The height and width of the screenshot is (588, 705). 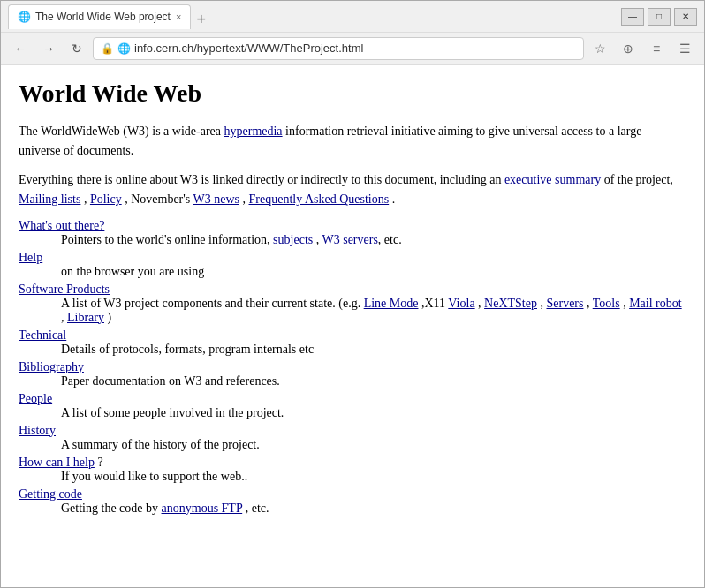 I want to click on w3-news-link: W3 news, so click(x=217, y=200).